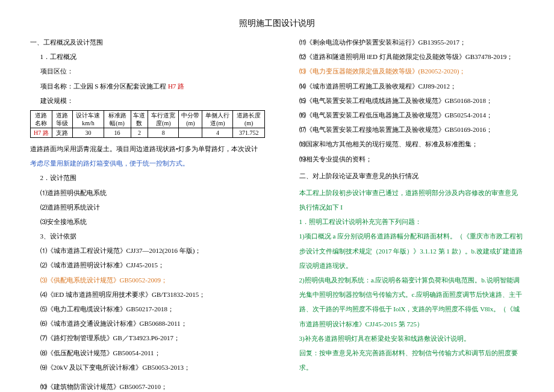 The height and width of the screenshot is (392, 554). What do you see at coordinates (406, 200) in the screenshot?
I see `review-status: 本工程上阶段初步设计审查已通过，道路照明部分涉及内容修改的审查意见执行情况如下 …` at bounding box center [406, 200].